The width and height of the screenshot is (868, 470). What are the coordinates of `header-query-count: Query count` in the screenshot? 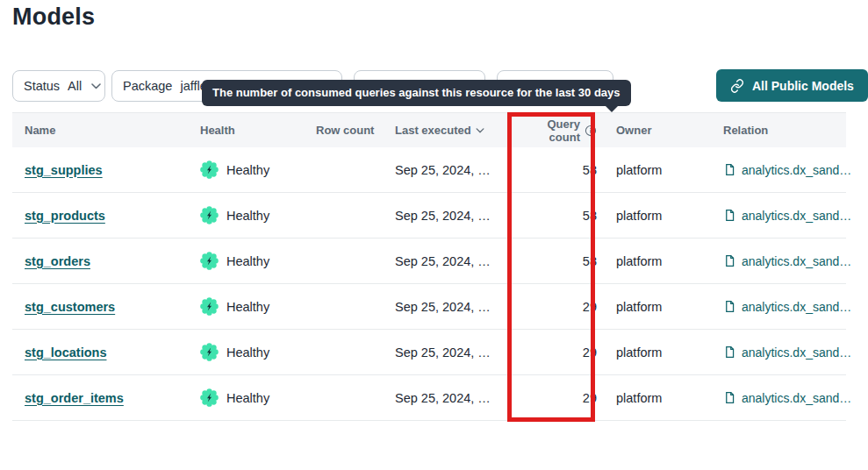 It's located at (563, 131).